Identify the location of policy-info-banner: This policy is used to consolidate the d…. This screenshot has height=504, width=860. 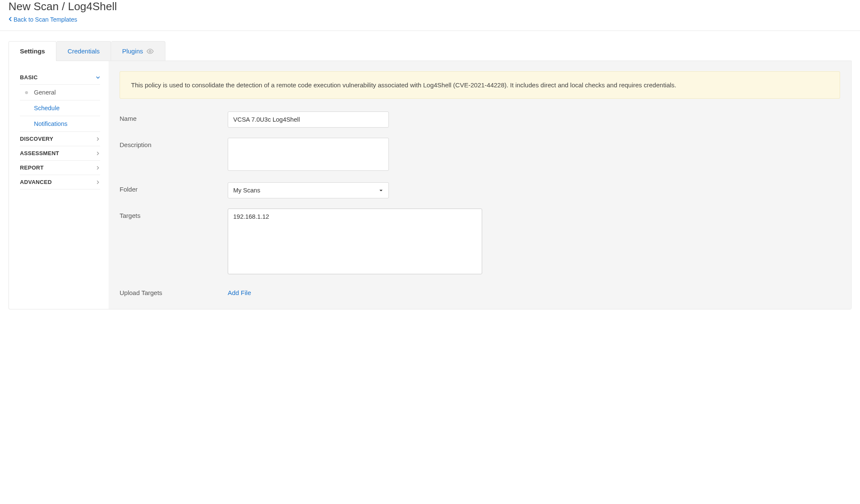
(480, 85).